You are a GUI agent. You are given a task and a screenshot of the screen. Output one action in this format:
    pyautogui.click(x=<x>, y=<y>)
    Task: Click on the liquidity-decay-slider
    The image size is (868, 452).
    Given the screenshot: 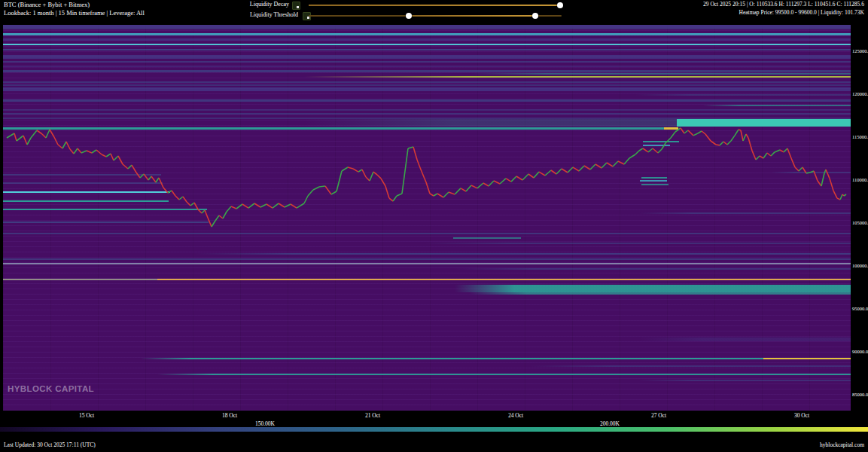 What is the action you would take?
    pyautogui.click(x=435, y=5)
    